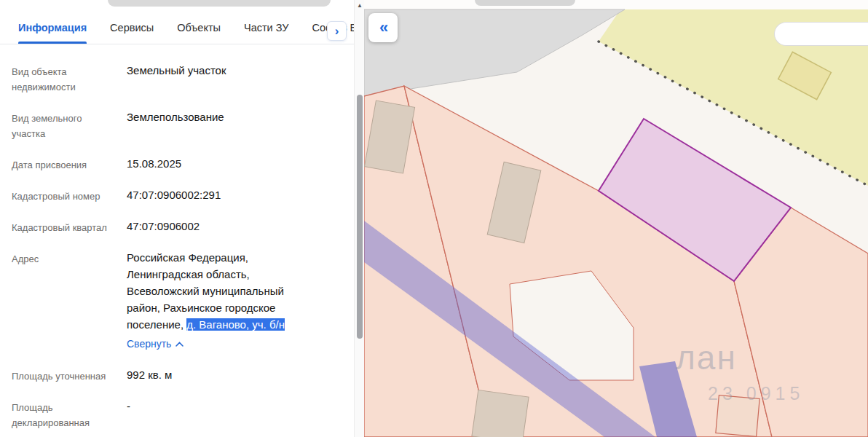 Image resolution: width=868 pixels, height=437 pixels. What do you see at coordinates (616, 4) in the screenshot?
I see `map-top-band` at bounding box center [616, 4].